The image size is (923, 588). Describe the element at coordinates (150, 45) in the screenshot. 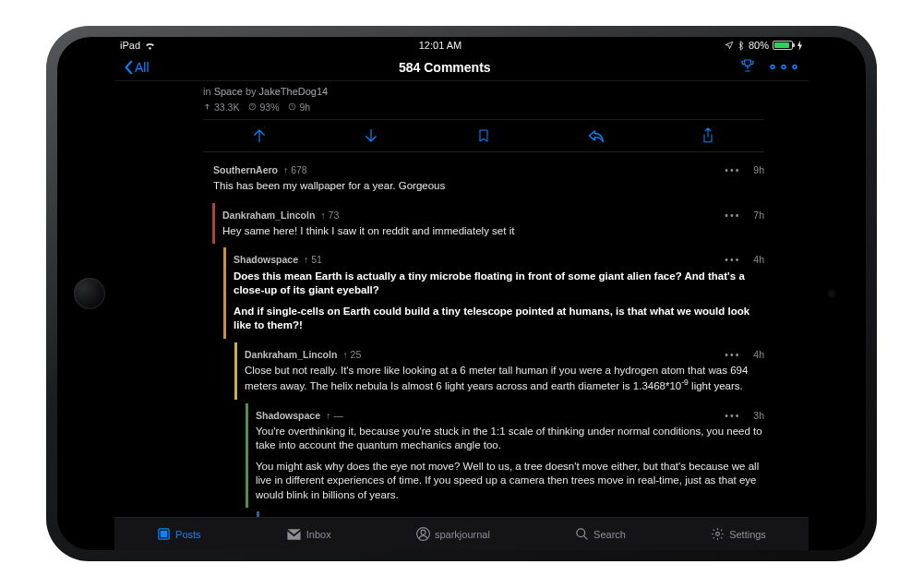

I see `wifi-icon` at that location.